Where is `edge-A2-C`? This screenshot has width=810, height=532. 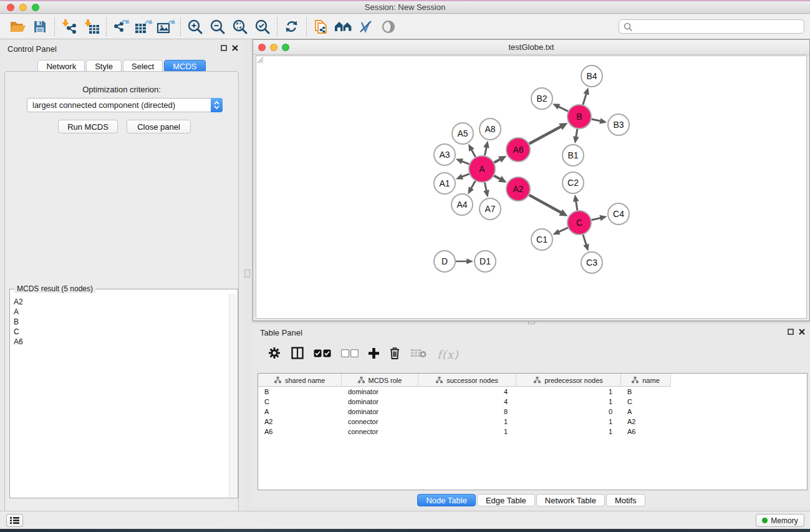
edge-A2-C is located at coordinates (546, 205).